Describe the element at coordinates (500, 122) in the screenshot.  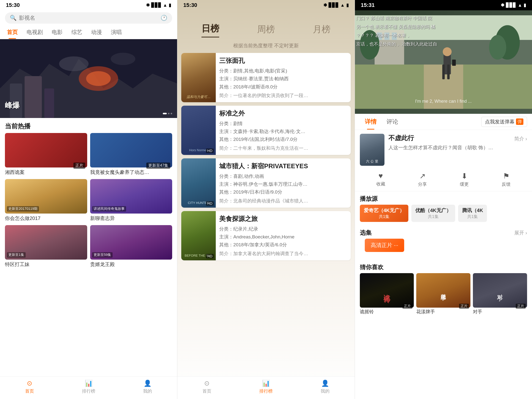
I see `danmu-btn-label: 点我发送弹幕` at that location.